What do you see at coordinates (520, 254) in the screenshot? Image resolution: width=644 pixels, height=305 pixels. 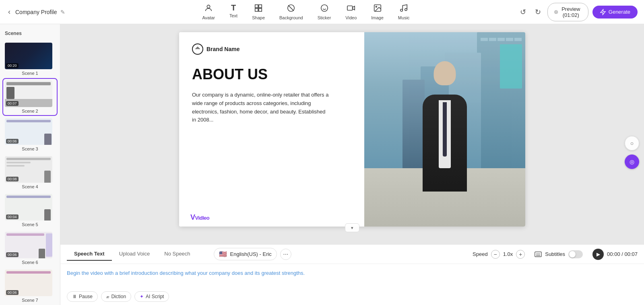 I see `speed-increase-button: +` at bounding box center [520, 254].